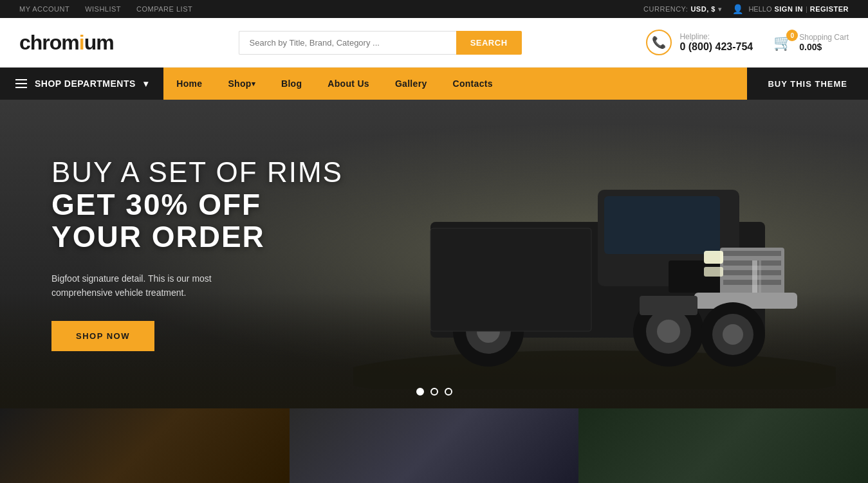 This screenshot has height=483, width=868. What do you see at coordinates (811, 42) in the screenshot?
I see `cart: 🛒 0 Shopping Cart 0.00$` at bounding box center [811, 42].